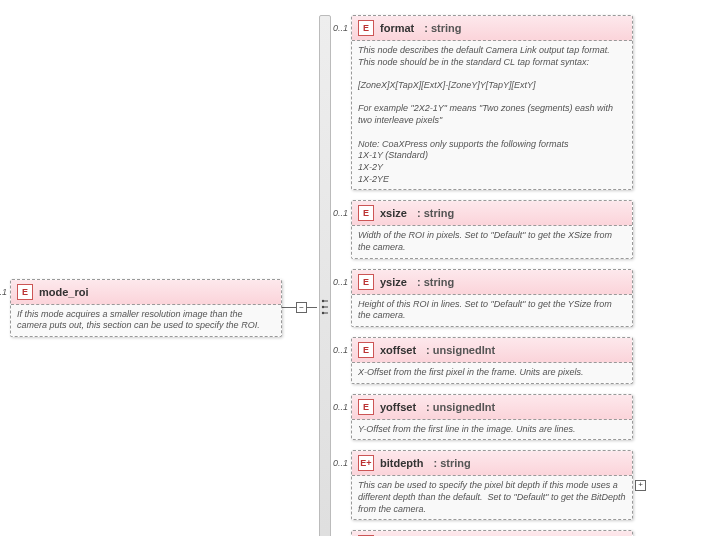 The width and height of the screenshot is (719, 536). Describe the element at coordinates (402, 463) in the screenshot. I see `element-name: bitdepth` at that location.